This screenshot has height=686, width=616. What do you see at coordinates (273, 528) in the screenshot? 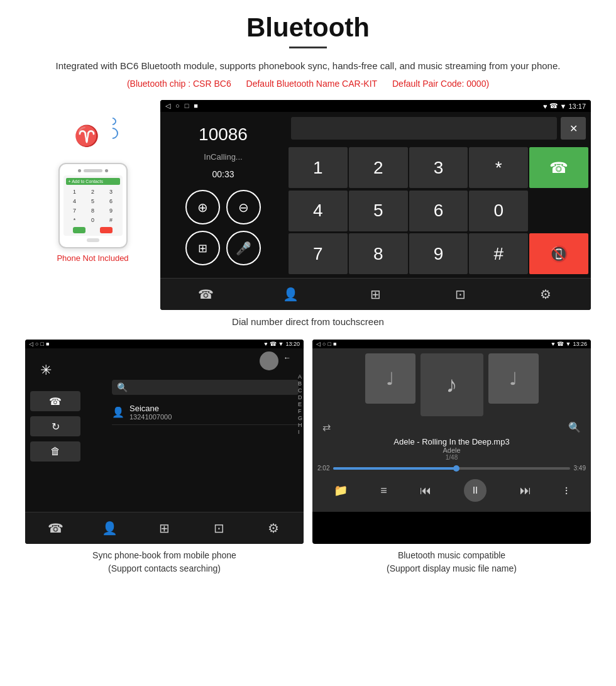
I see `pb-nav-settings: ⚙` at bounding box center [273, 528].